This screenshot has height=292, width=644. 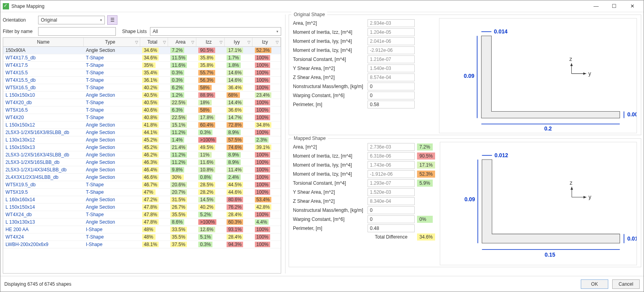 I want to click on property-value: 2.041e-06, so click(x=391, y=41).